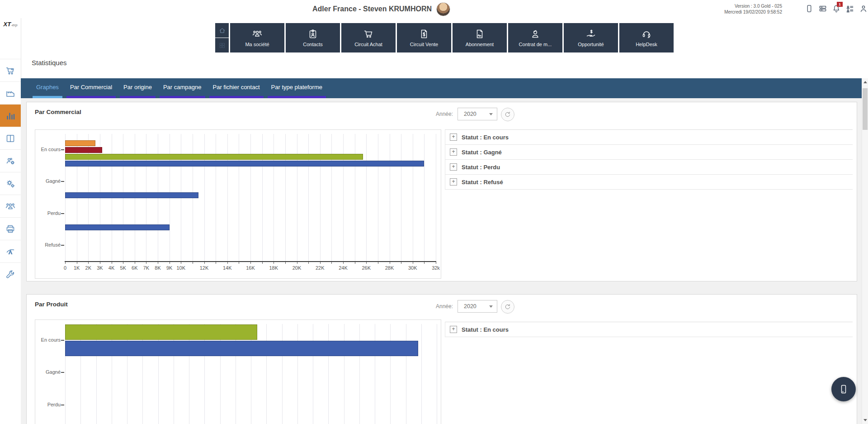 This screenshot has height=424, width=868. Describe the element at coordinates (137, 88) in the screenshot. I see `tab-par-origine: Par origine` at that location.